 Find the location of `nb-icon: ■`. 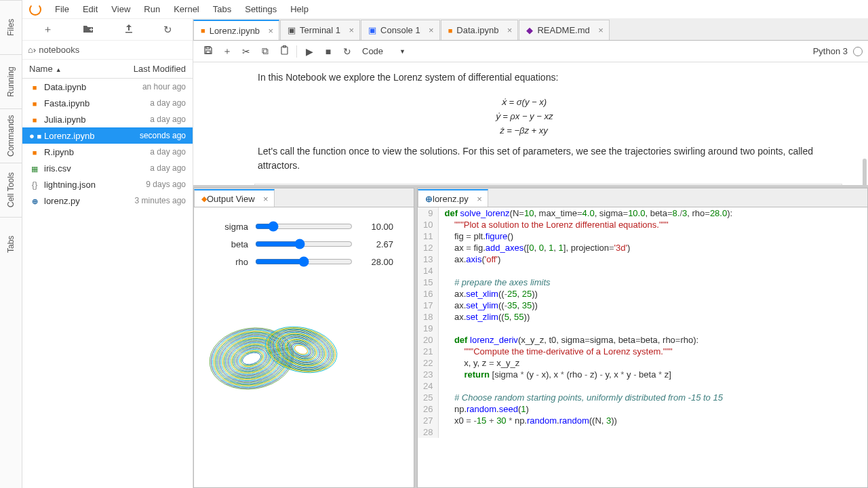

nb-icon: ■ is located at coordinates (35, 103).